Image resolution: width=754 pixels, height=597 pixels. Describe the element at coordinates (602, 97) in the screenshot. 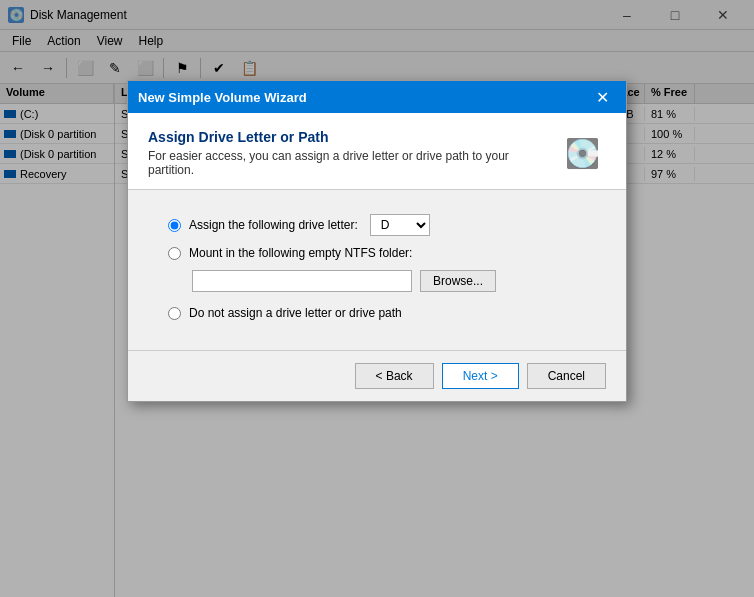

I see `modal-close-button: ✕` at that location.